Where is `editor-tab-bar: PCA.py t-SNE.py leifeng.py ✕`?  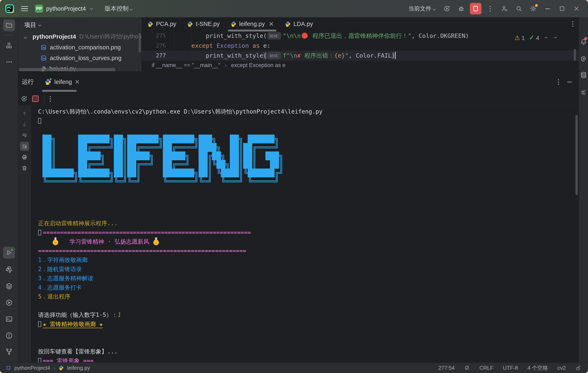
editor-tab-bar: PCA.py t-SNE.py leifeng.py ✕ is located at coordinates (360, 24).